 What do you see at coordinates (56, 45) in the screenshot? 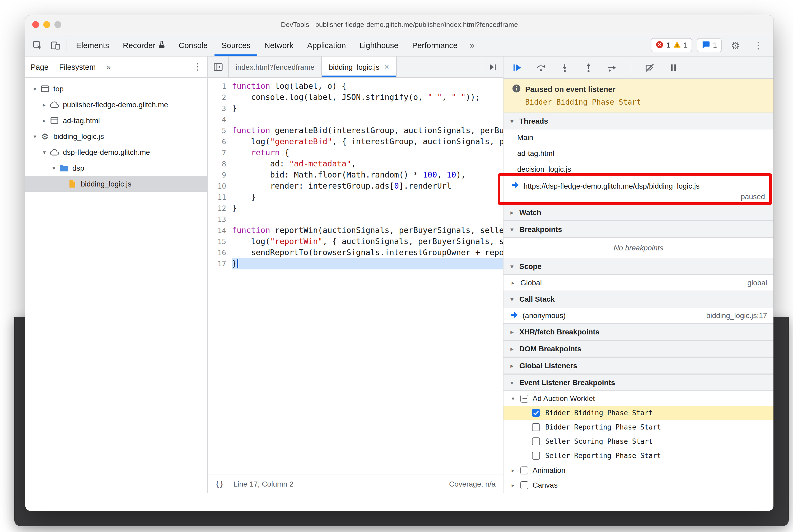
I see `device-toolbar-icon` at bounding box center [56, 45].